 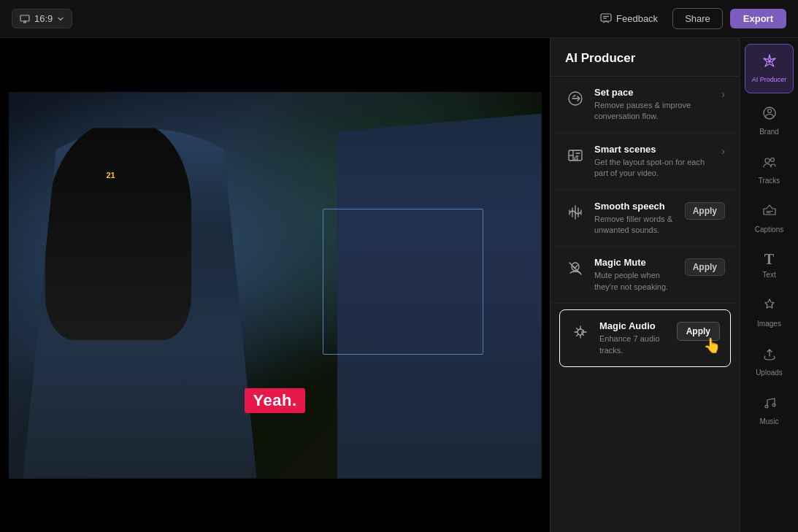 What do you see at coordinates (770, 362) in the screenshot?
I see `sidebar-item-uploads: Uploads` at bounding box center [770, 362].